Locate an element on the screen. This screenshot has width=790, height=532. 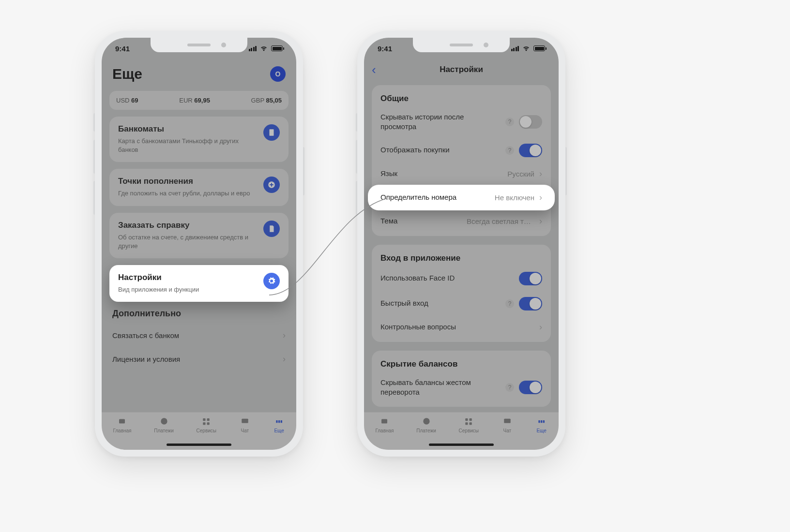
tab-label: Чат is located at coordinates (245, 430).